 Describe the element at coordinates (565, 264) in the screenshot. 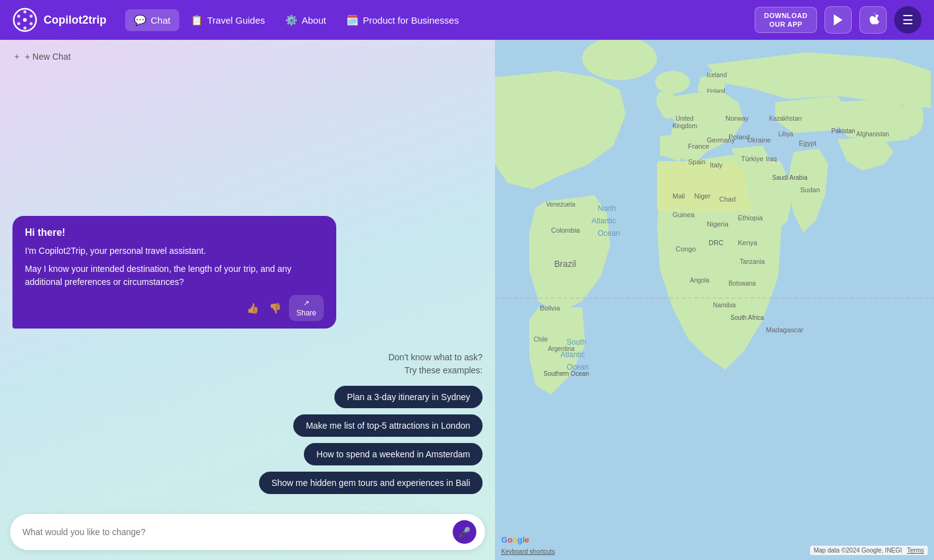

I see `svg-text: Brazil` at that location.